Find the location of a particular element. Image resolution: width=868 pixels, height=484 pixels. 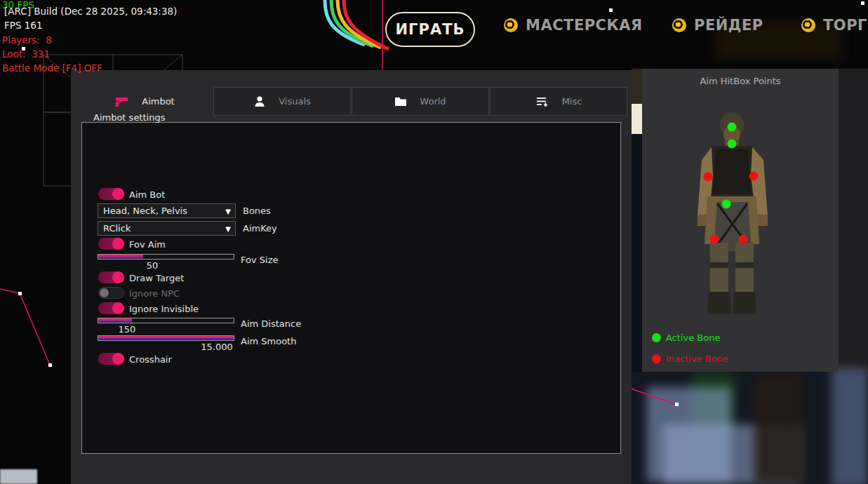

menu-item-label: МАСТЕРСКАЯ is located at coordinates (584, 25).